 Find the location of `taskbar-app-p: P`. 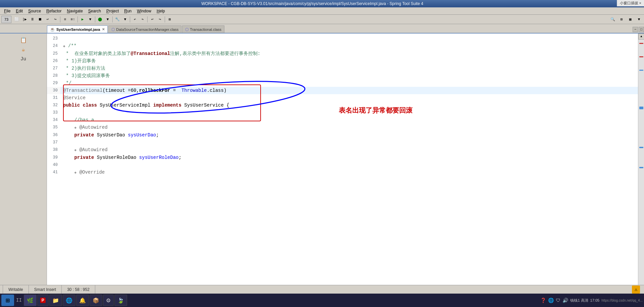

taskbar-app-p: P is located at coordinates (43, 300).